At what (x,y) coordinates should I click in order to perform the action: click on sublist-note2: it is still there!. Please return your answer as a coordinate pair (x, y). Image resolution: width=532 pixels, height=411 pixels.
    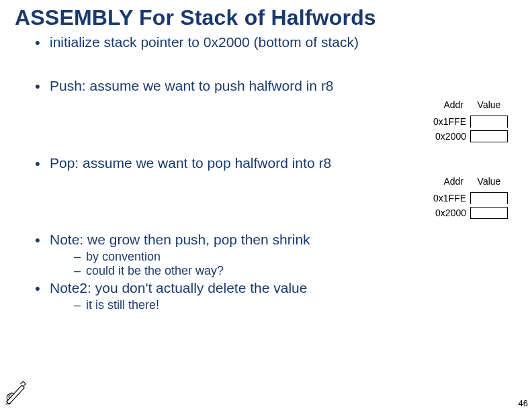
    Looking at the image, I should click on (283, 305).